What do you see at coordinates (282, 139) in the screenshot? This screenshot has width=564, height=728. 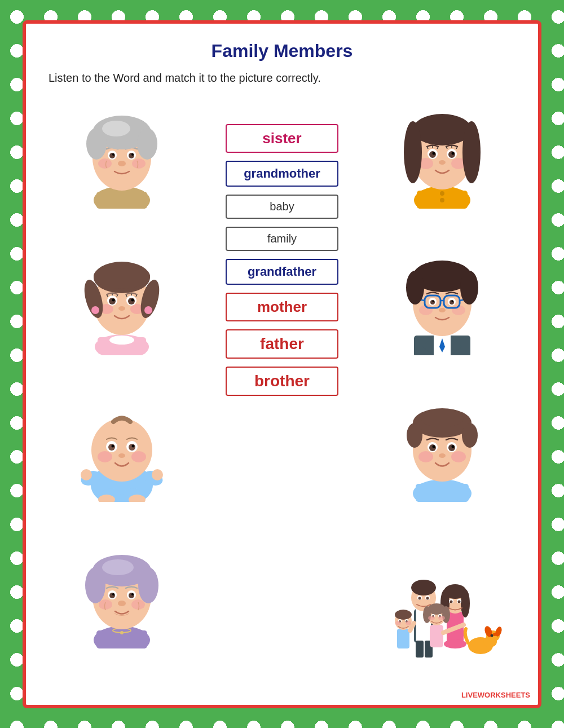 I see `word-sister: sister` at bounding box center [282, 139].